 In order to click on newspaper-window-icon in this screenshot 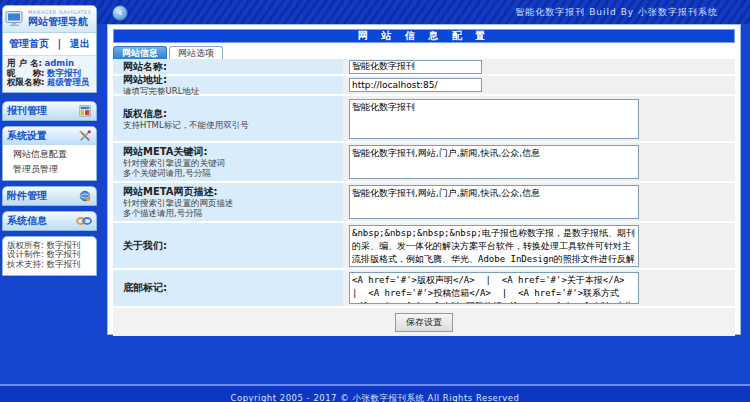, I will do `click(85, 111)`.